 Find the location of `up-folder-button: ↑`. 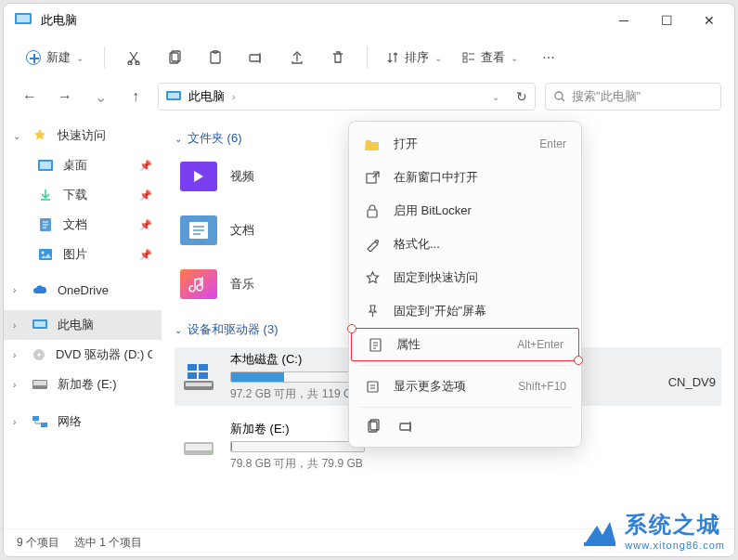

up-folder-button: ↑ is located at coordinates (136, 97).